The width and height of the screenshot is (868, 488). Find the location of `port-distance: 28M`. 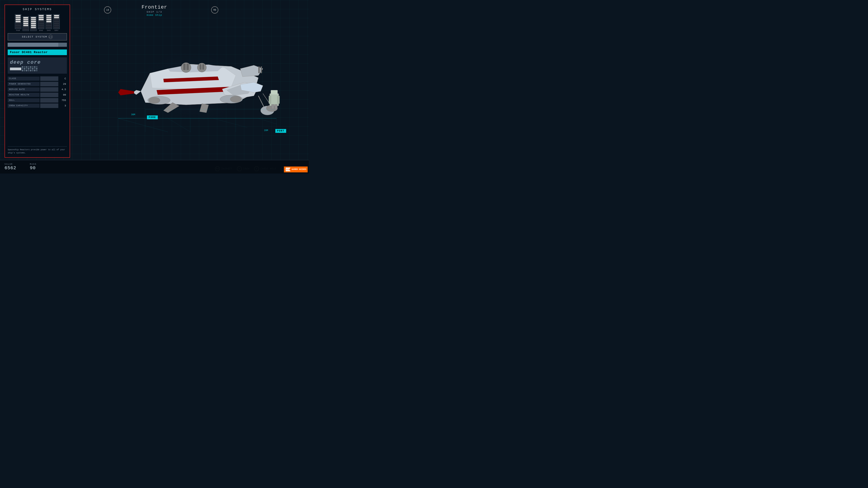

port-distance: 28M is located at coordinates (266, 131).